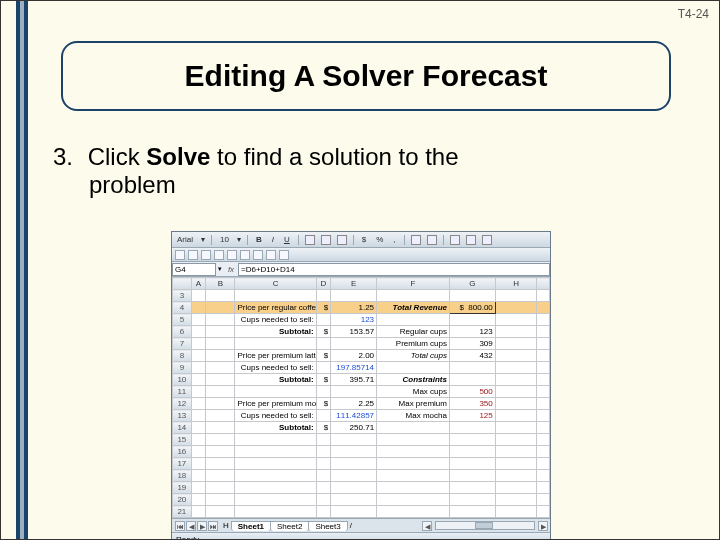 This screenshot has height=540, width=720. Describe the element at coordinates (182, 488) in the screenshot. I see `row-header: 19` at that location.